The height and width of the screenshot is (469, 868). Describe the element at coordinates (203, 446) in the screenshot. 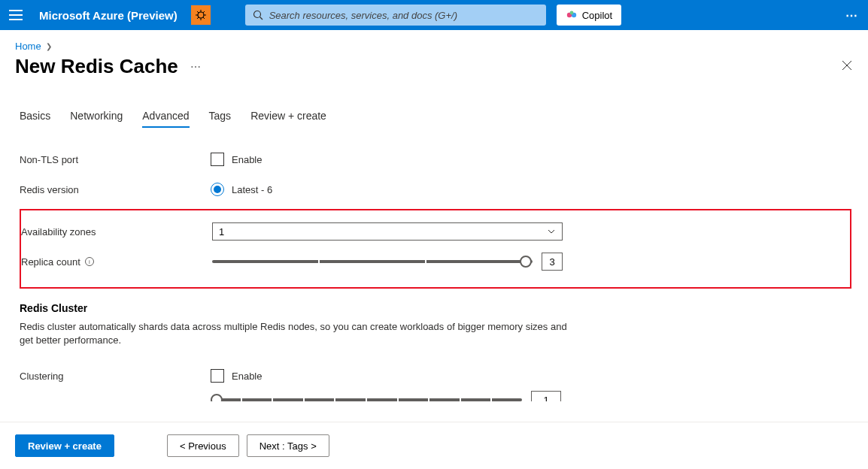

I see `previous-button: < Previous` at that location.